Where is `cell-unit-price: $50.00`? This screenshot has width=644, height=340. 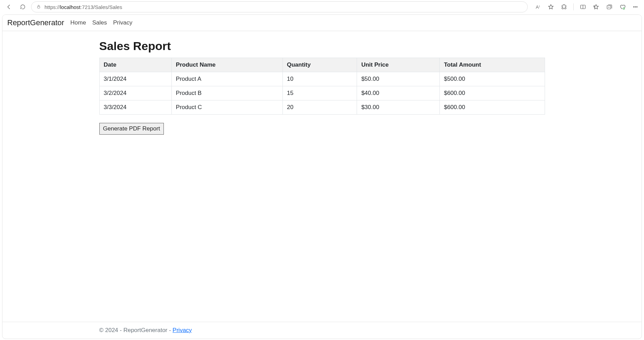
cell-unit-price: $50.00 is located at coordinates (398, 79).